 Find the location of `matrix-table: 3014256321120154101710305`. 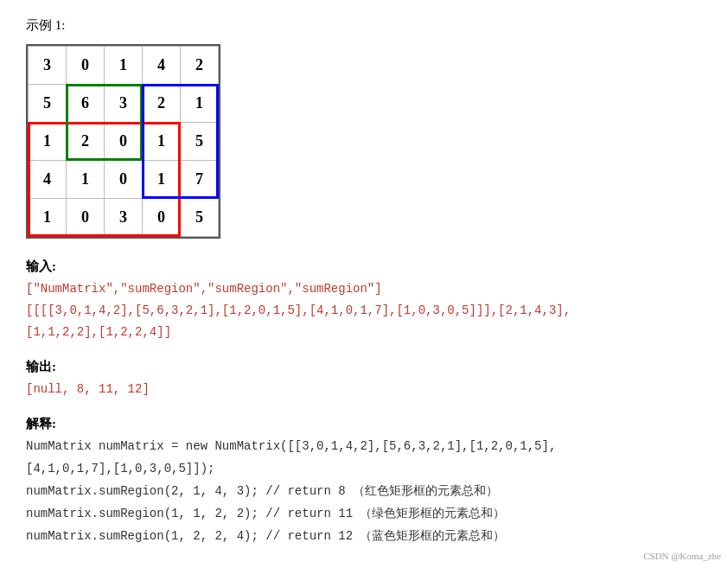

matrix-table: 3014256321120154101710305 is located at coordinates (123, 142).